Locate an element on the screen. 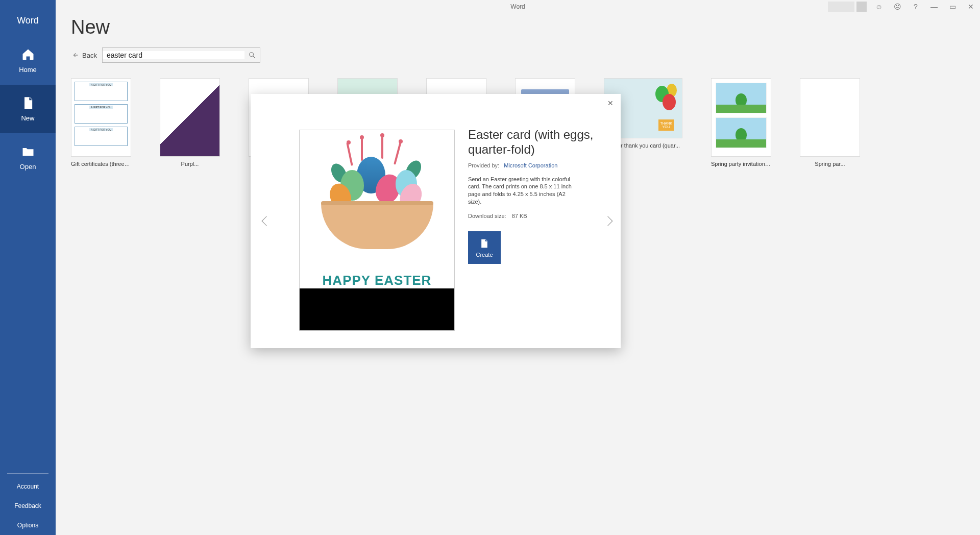 Image resolution: width=980 pixels, height=535 pixels. preview-heading: HAPPY EASTER is located at coordinates (377, 281).